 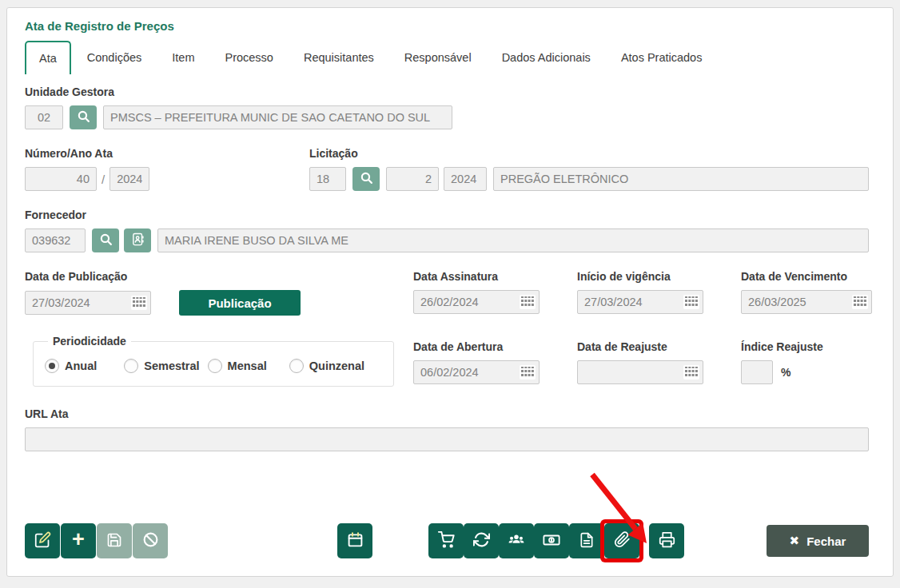 I want to click on fornecedor-contact-button, so click(x=137, y=240).